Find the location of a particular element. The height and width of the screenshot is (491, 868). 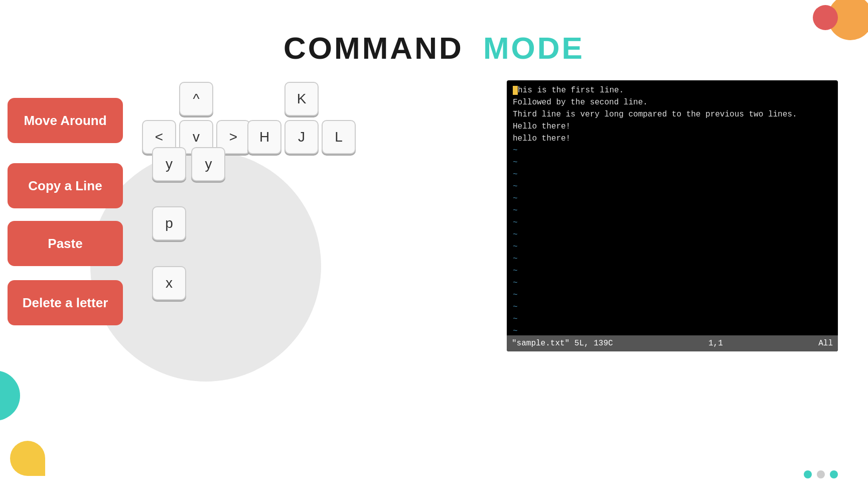

vim-statusbar-position: 1,1 is located at coordinates (715, 343).